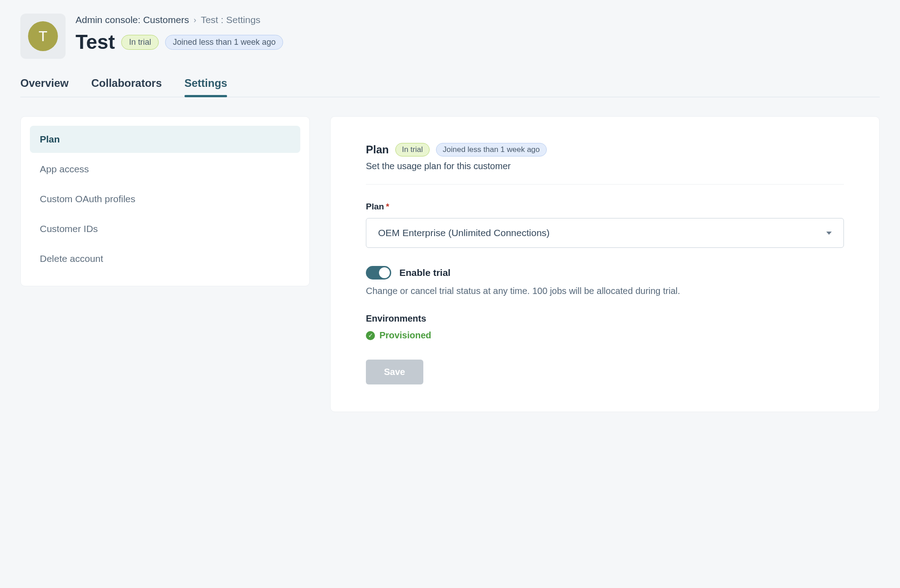 This screenshot has width=900, height=588. Describe the element at coordinates (425, 273) in the screenshot. I see `enable-trial-label: Enable trial` at that location.